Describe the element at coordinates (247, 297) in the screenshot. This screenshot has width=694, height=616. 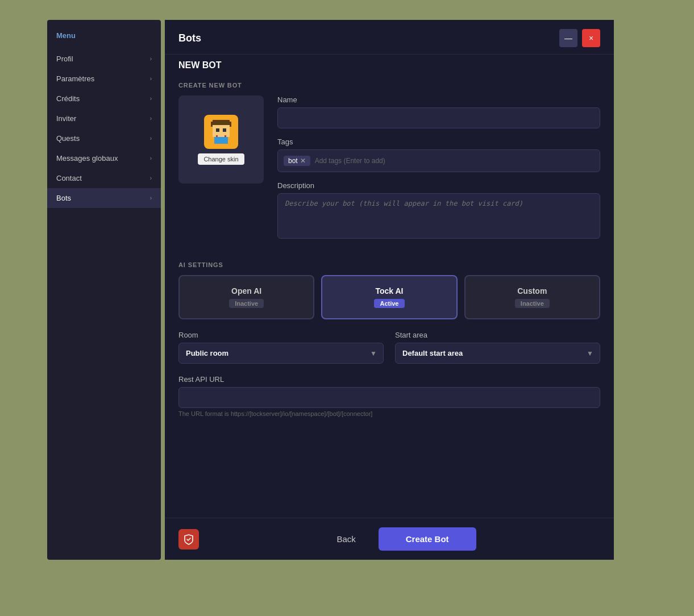
I see `ai-card-openai: Open AI Inactive` at that location.